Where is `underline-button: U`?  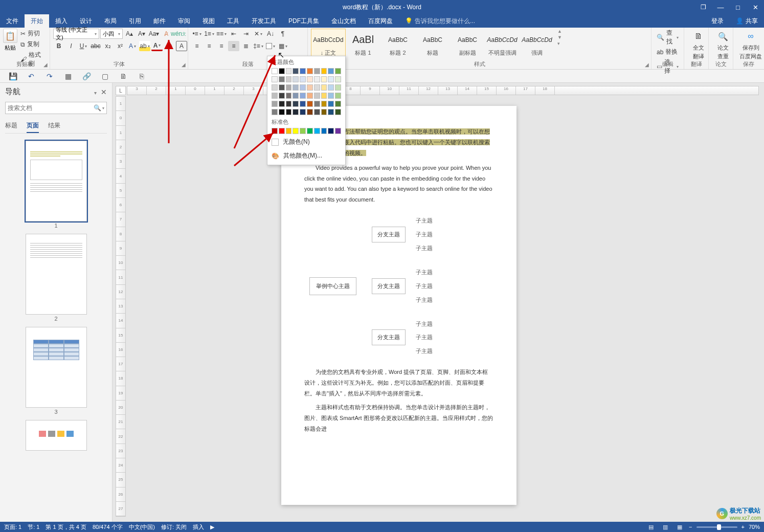
underline-button: U is located at coordinates (83, 46).